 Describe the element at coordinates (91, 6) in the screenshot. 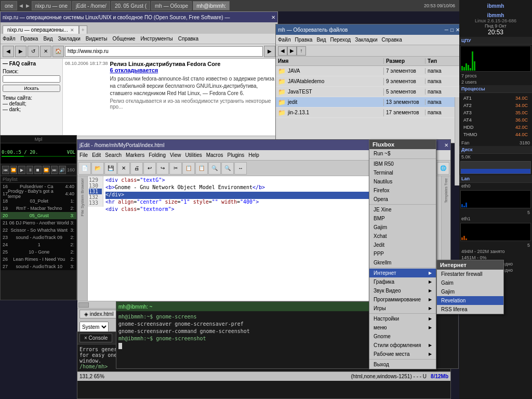

I see `taskbar-btn-jedit: jEdit - /home/` at that location.